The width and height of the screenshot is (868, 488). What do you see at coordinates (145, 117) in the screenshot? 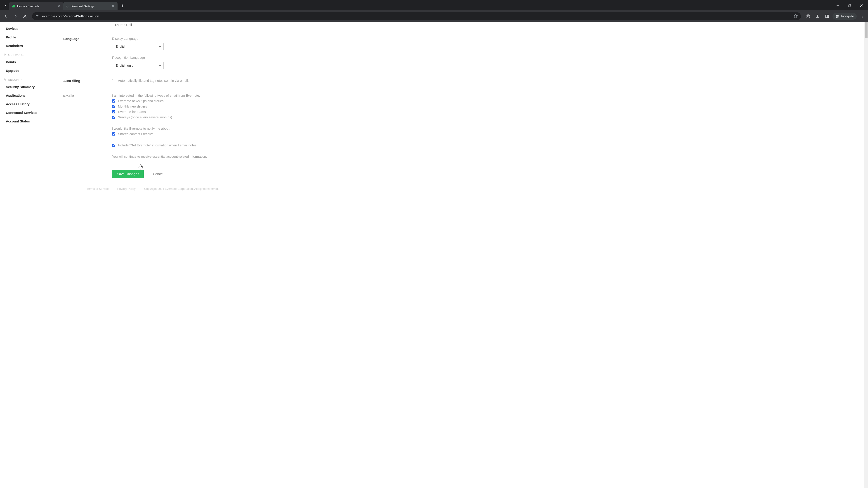
I see `email-surveys-label: Surveys (once every several months)` at bounding box center [145, 117].